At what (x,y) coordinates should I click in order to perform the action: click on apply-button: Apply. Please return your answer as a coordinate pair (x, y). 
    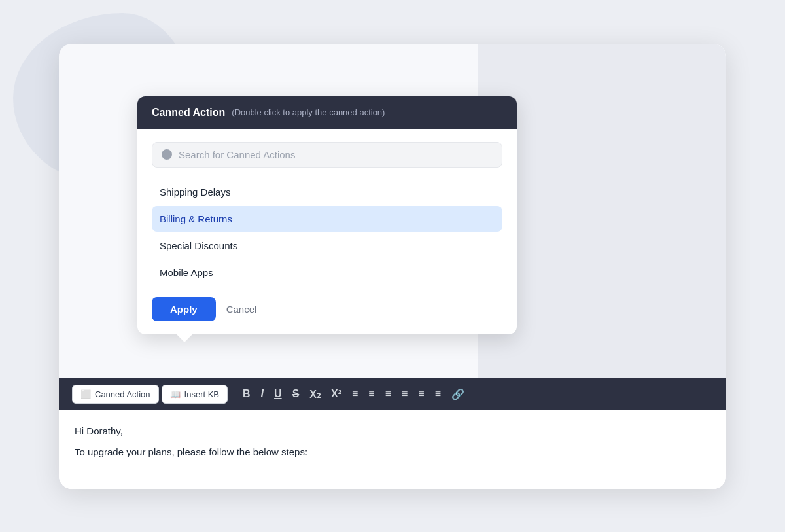
    Looking at the image, I should click on (184, 309).